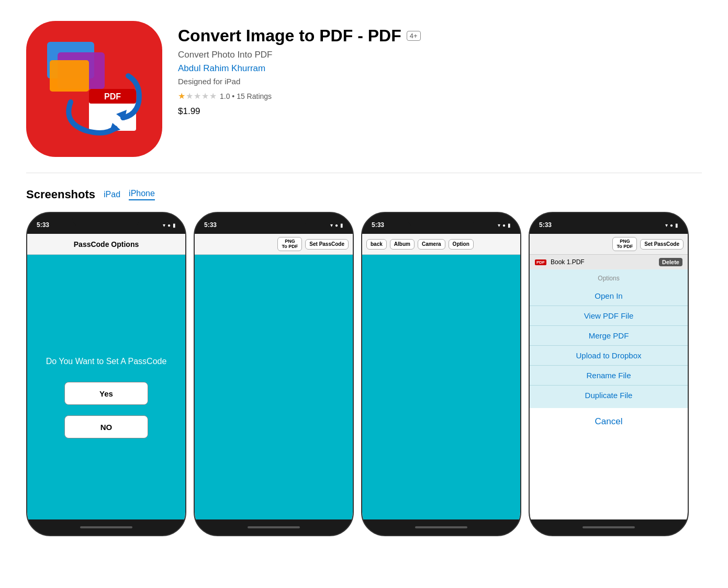 The image size is (728, 588). Describe the element at coordinates (609, 262) in the screenshot. I see `file-row: PDF Book 1.PDF Delete` at that location.